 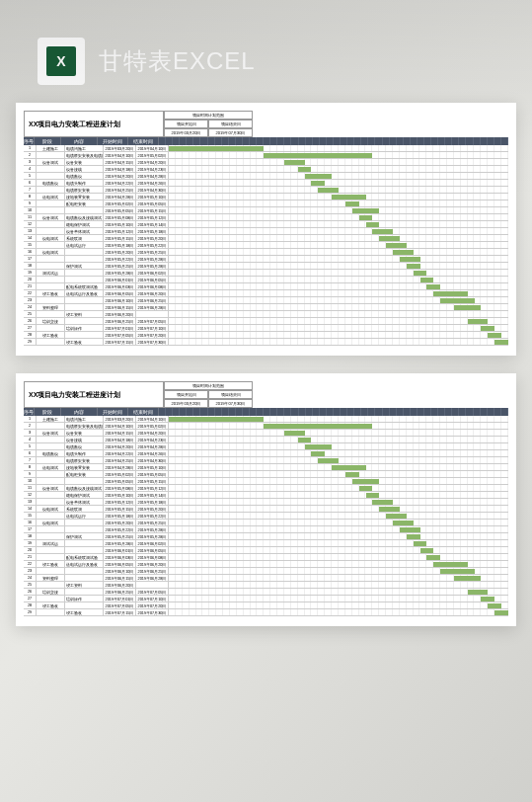 I want to click on cell: 2019年07月05日, so click(x=152, y=592).